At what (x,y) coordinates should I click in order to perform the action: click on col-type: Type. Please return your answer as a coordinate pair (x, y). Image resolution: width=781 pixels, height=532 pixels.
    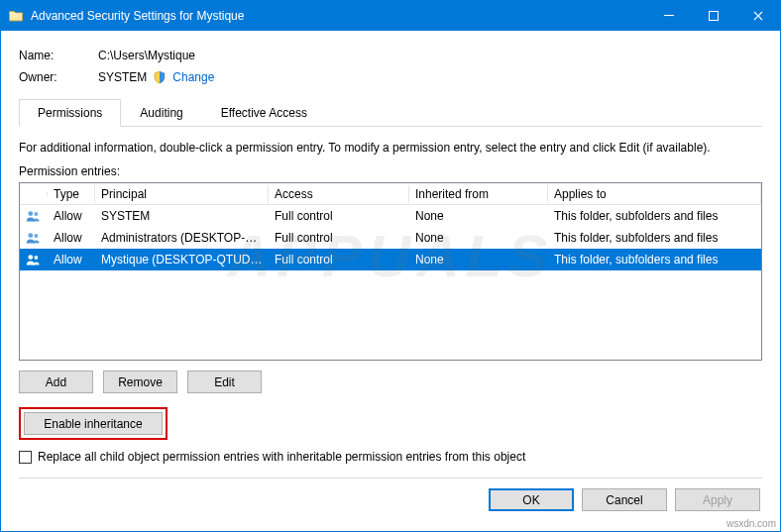
    Looking at the image, I should click on (71, 194).